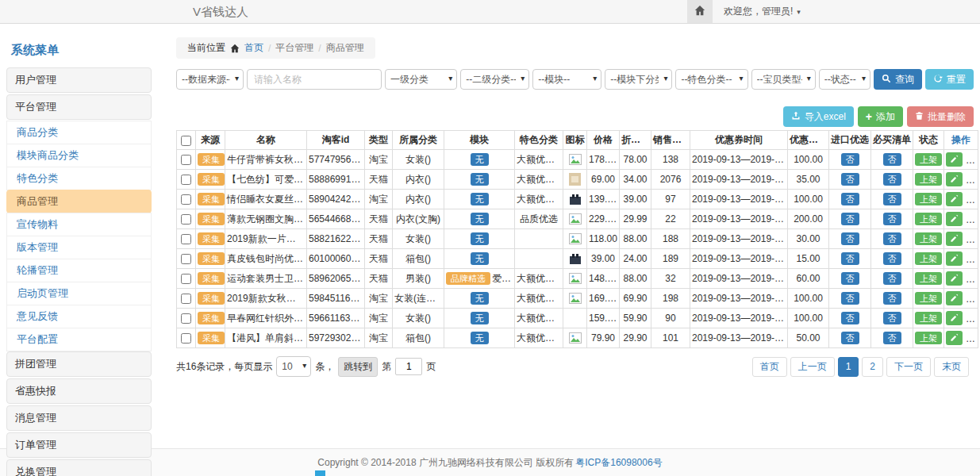 This screenshot has width=980, height=476. I want to click on filter-select: 一级分类, so click(421, 79).